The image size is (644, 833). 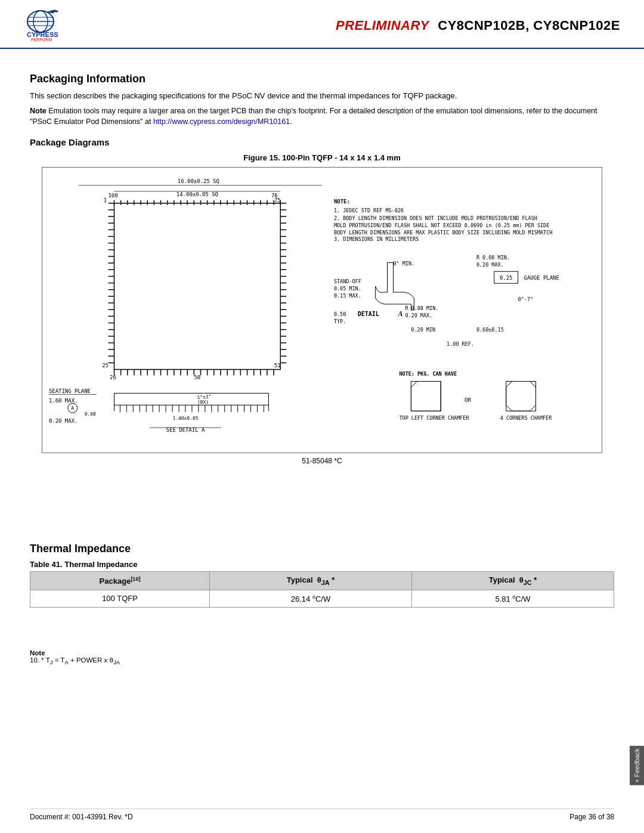 What do you see at coordinates (38, 653) in the screenshot?
I see `footer-note-label: Note` at bounding box center [38, 653].